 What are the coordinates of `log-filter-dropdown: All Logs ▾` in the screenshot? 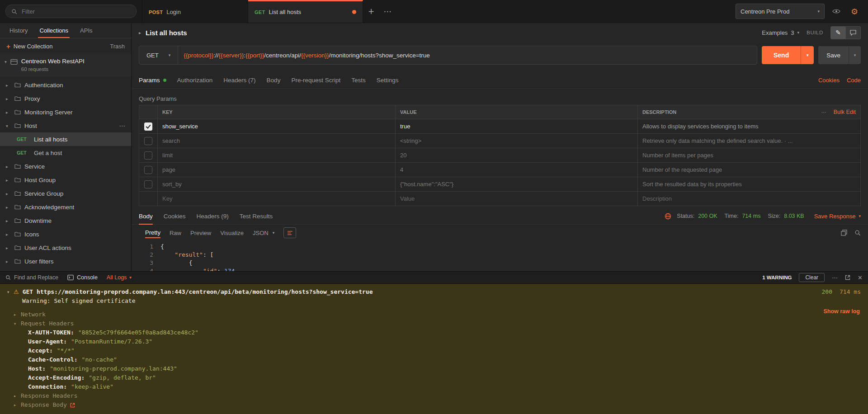 It's located at (119, 278).